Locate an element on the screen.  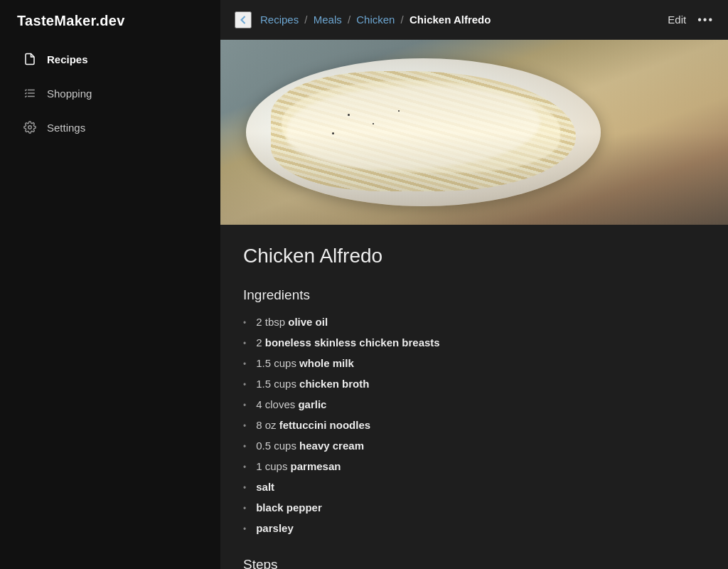
app-title: TasteMaker.dev is located at coordinates (110, 21).